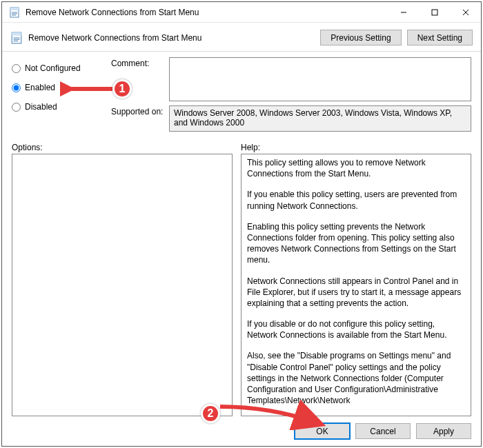 The image size is (483, 448). Describe the element at coordinates (320, 79) in the screenshot. I see `comment-input` at that location.